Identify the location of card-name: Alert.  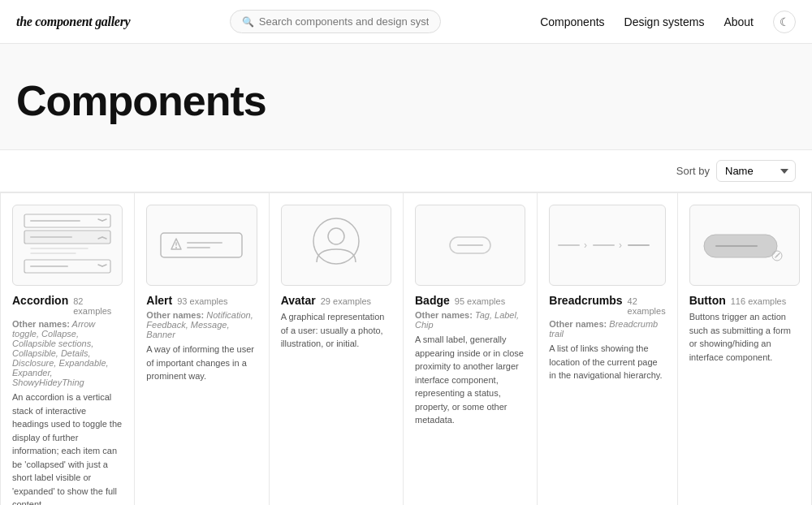
(159, 300).